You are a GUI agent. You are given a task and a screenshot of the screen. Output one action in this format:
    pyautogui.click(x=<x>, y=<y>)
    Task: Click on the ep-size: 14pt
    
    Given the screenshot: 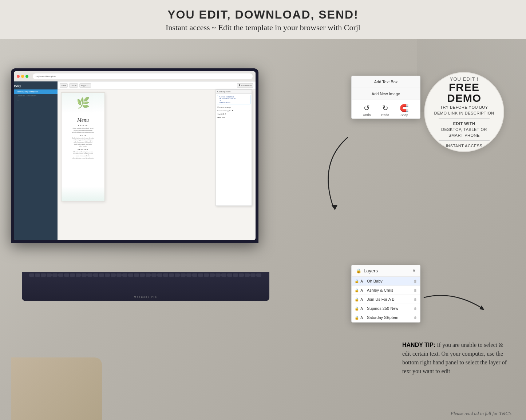 What is the action you would take?
    pyautogui.click(x=219, y=114)
    